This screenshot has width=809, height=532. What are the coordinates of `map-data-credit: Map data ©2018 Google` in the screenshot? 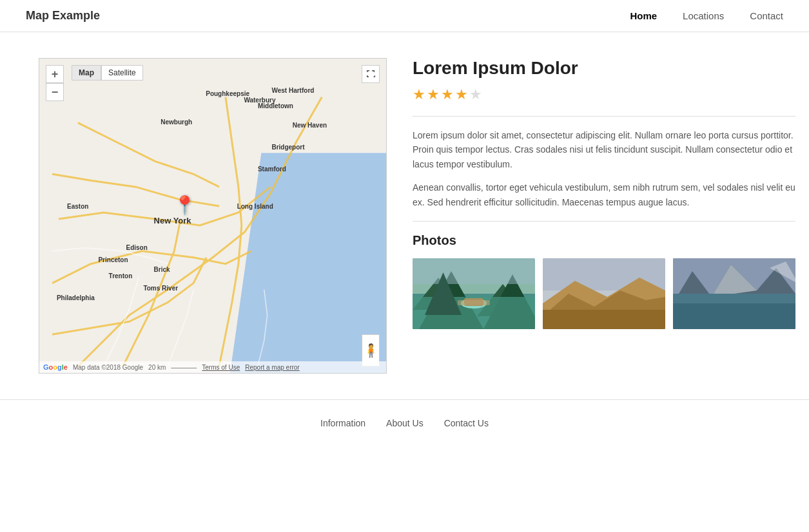 It's located at (108, 367).